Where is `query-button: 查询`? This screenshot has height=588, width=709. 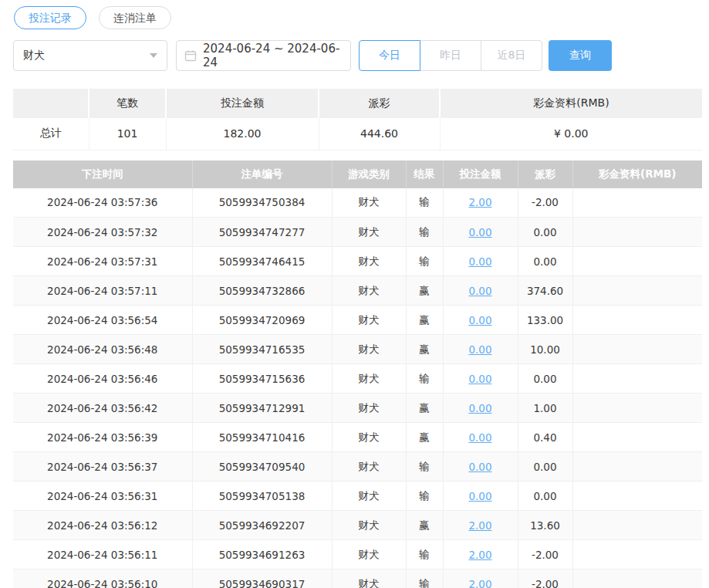
query-button: 查询 is located at coordinates (580, 56).